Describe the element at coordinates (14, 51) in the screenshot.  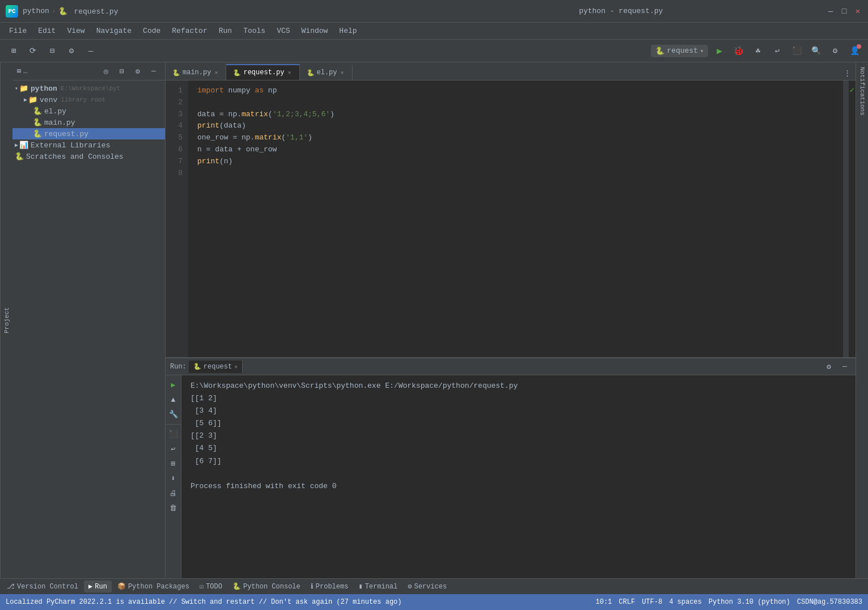
I see `toolbar-layout-btn: ⊞` at that location.